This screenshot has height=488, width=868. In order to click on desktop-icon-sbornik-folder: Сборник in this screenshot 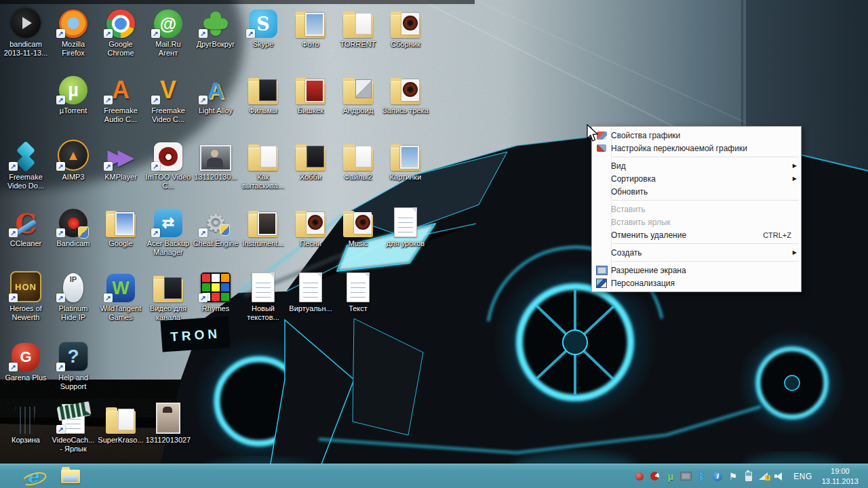, I will do `click(406, 26)`.